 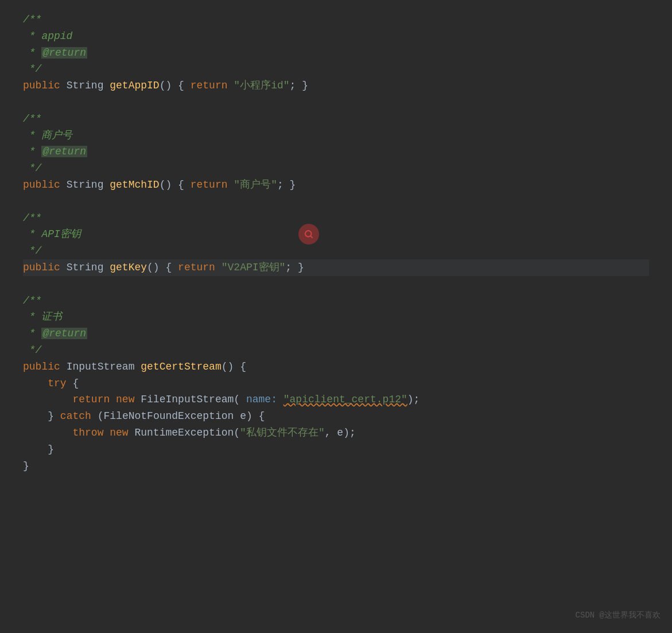 What do you see at coordinates (336, 417) in the screenshot?
I see `code-line: } catch (FileNotFoundException e) {` at bounding box center [336, 417].